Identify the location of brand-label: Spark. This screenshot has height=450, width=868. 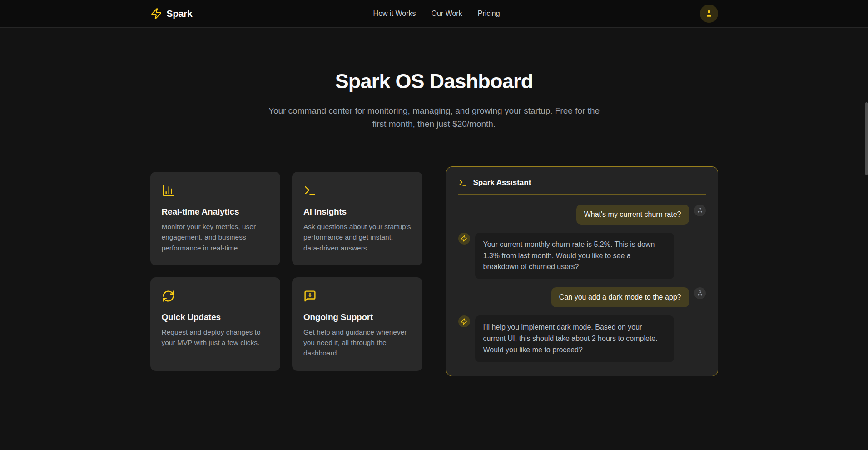
(180, 14).